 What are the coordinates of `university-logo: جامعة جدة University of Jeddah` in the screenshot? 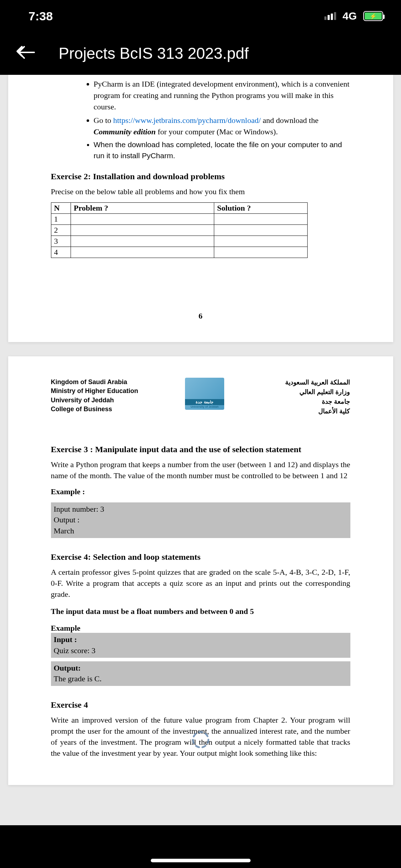 It's located at (205, 394).